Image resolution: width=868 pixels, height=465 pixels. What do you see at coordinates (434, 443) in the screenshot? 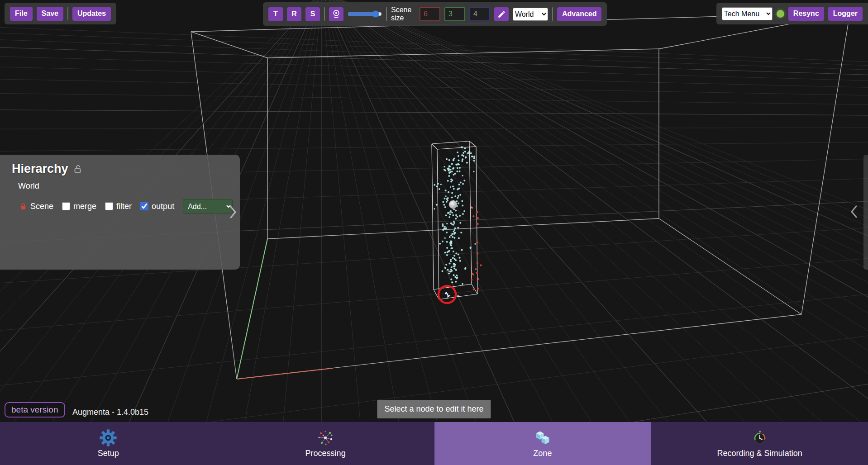
I see `bottom-nav: Setup Processing` at bounding box center [434, 443].